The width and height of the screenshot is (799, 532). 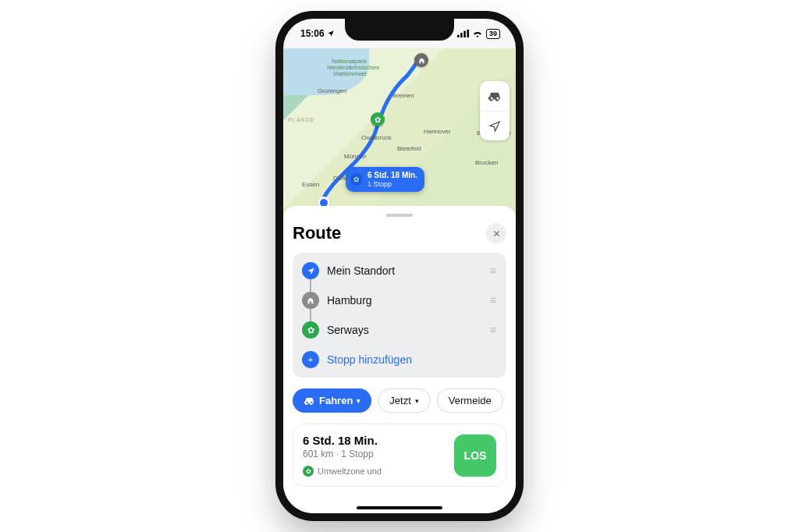 I want to click on sheet-grabber, so click(x=400, y=215).